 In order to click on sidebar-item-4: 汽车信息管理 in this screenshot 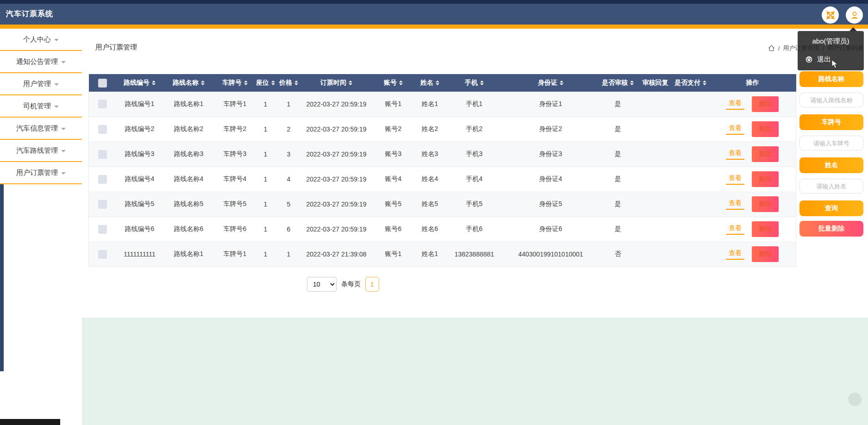, I will do `click(41, 129)`.